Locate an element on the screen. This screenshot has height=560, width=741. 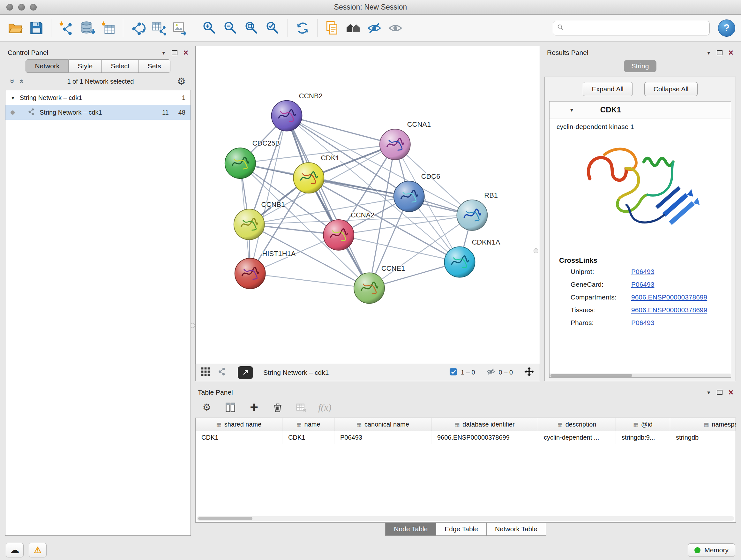
cell-description: cyclin-dependent ... is located at coordinates (577, 438).